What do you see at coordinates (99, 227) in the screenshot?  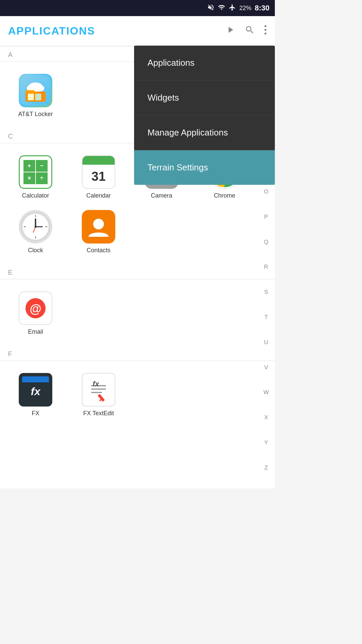 I see `contacts-icon` at bounding box center [99, 227].